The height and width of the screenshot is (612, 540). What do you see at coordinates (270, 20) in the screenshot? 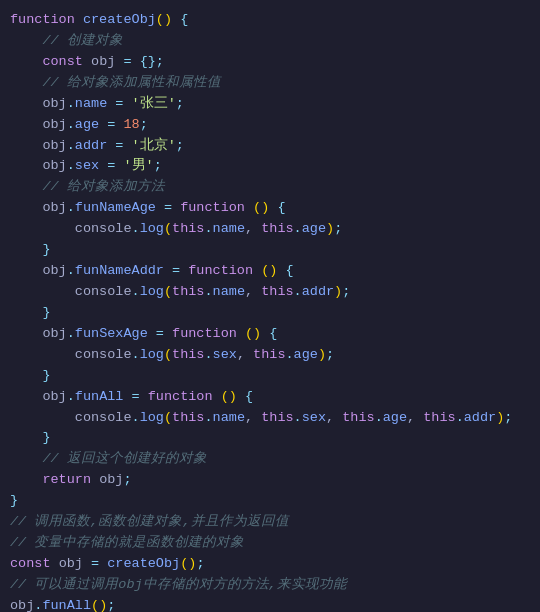
I see `code-line: function createObj() {` at bounding box center [270, 20].